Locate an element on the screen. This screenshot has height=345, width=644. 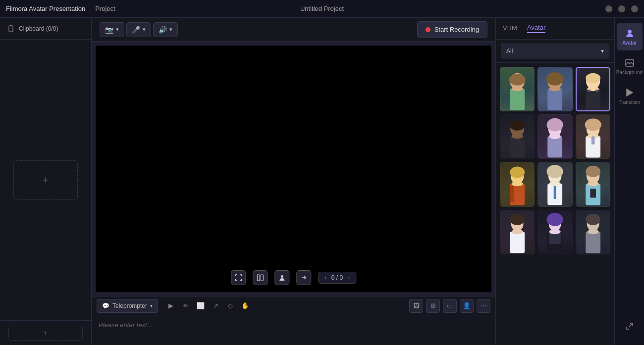
layout-icon is located at coordinates (260, 278).